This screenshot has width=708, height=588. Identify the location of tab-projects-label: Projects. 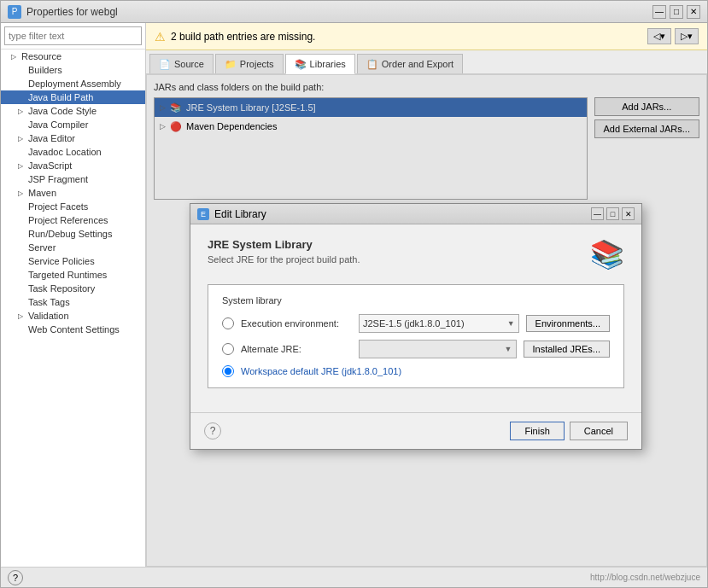
(257, 64).